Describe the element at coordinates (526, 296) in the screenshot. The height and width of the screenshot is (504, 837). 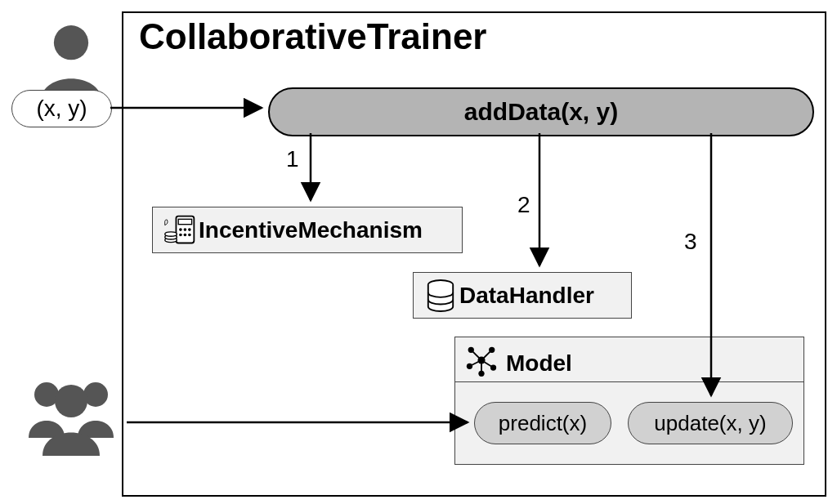
I see `datahandler-label: DataHandler` at that location.